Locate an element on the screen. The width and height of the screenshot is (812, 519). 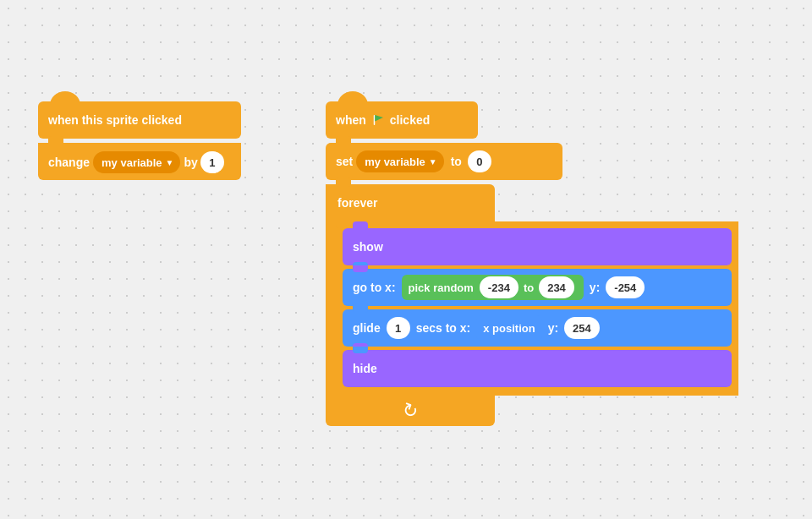
glide-secs-value: 1 is located at coordinates (398, 328).